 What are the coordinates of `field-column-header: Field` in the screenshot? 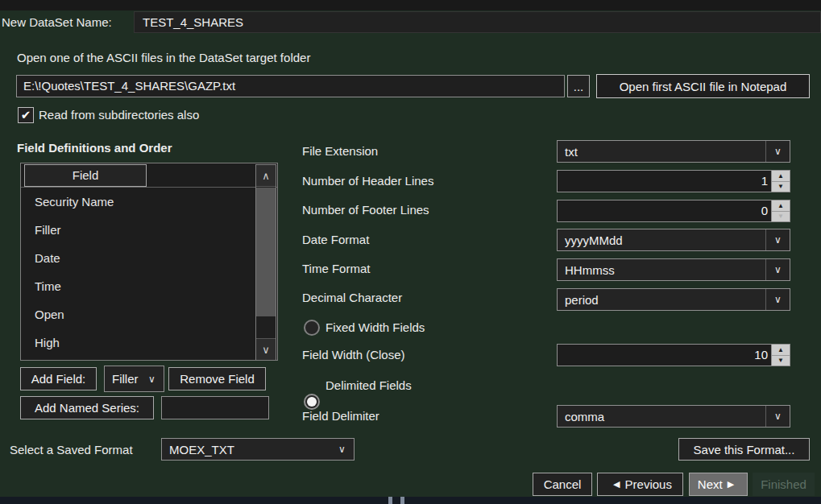 It's located at (85, 176).